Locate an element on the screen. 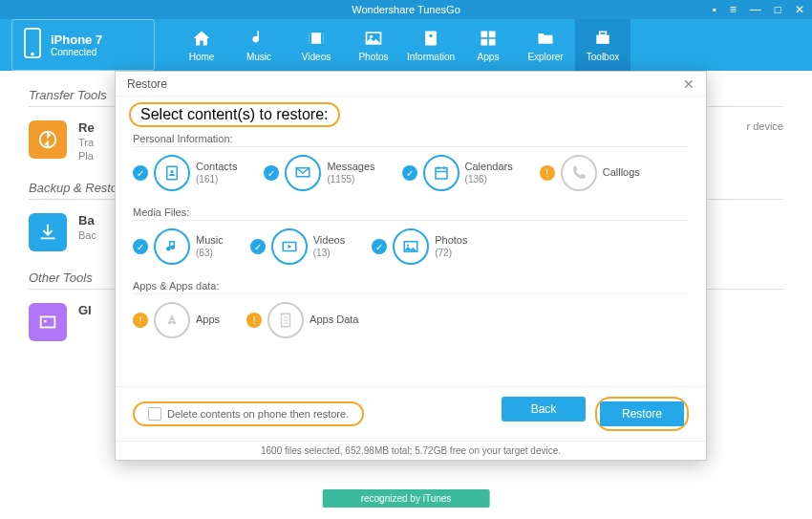 Image resolution: width=812 pixels, height=519 pixels. group-personal: ✓ Contacts(161) ✓ Messages(1155) ✓ Calen… is located at coordinates (411, 178).